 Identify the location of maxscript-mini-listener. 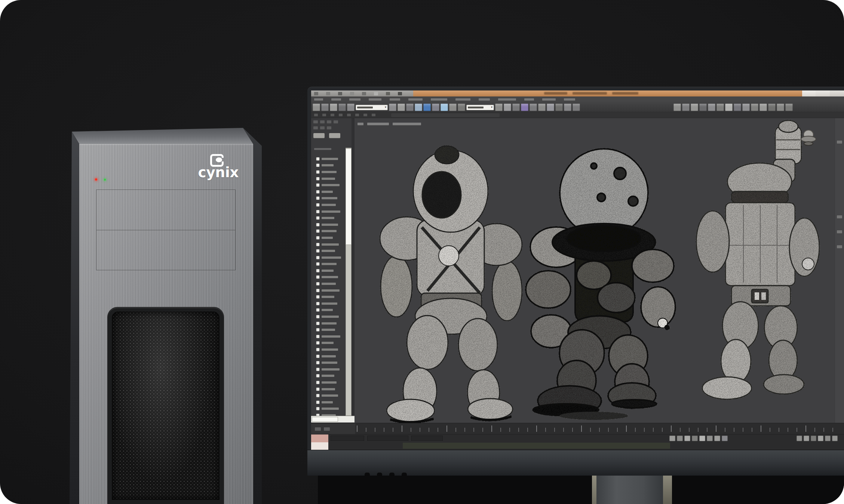
(320, 438).